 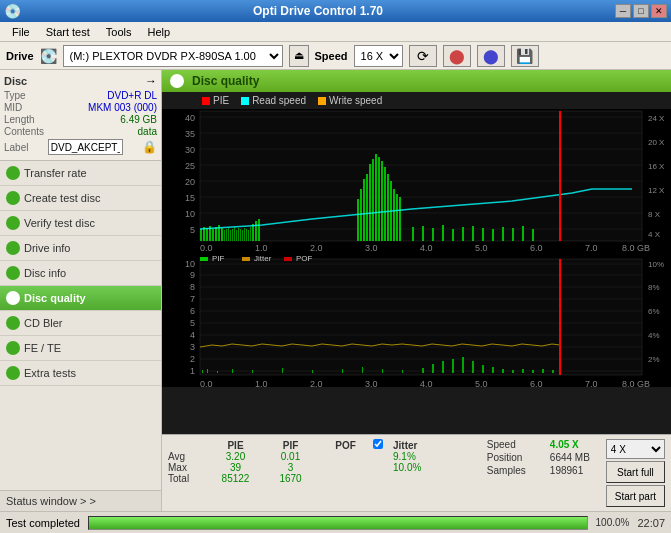 What do you see at coordinates (190, 118) in the screenshot?
I see `svg-text: 40` at bounding box center [190, 118].